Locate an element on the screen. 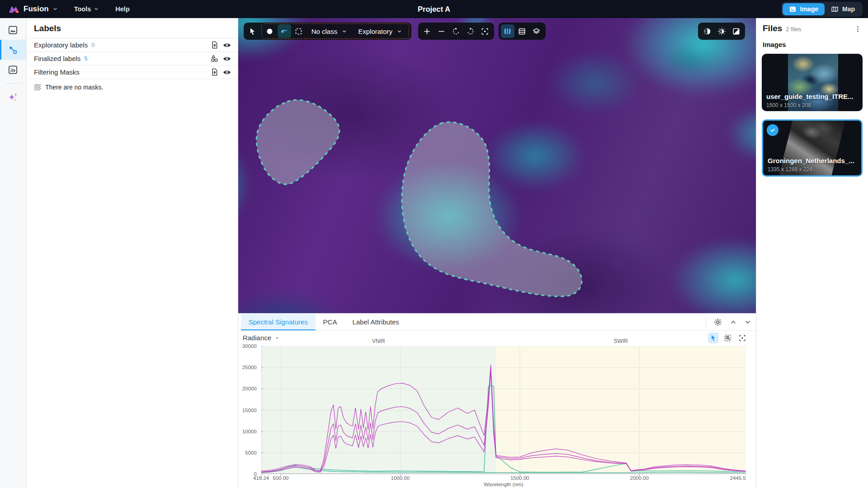 The height and width of the screenshot is (488, 868). image-tool-icon is located at coordinates (13, 30).